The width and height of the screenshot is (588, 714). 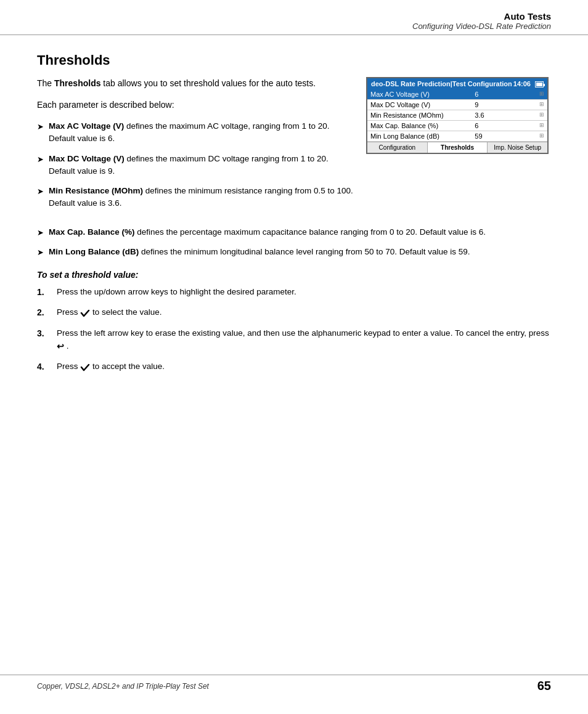 What do you see at coordinates (195, 165) in the screenshot?
I see `bullet-list-top: ➤ Max AC Voltage (V) defines the maximum…` at bounding box center [195, 165].